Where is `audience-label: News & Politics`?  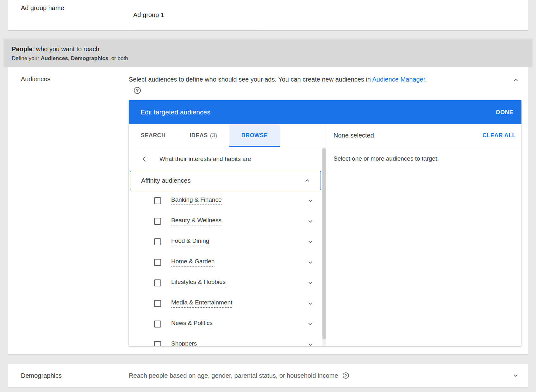 audience-label: News & Politics is located at coordinates (192, 324).